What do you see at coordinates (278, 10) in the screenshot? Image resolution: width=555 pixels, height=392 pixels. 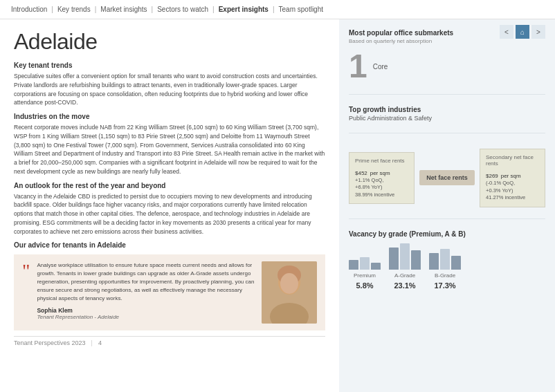 I see `top-nav: Introduction | Key trends | Market insig…` at bounding box center [278, 10].